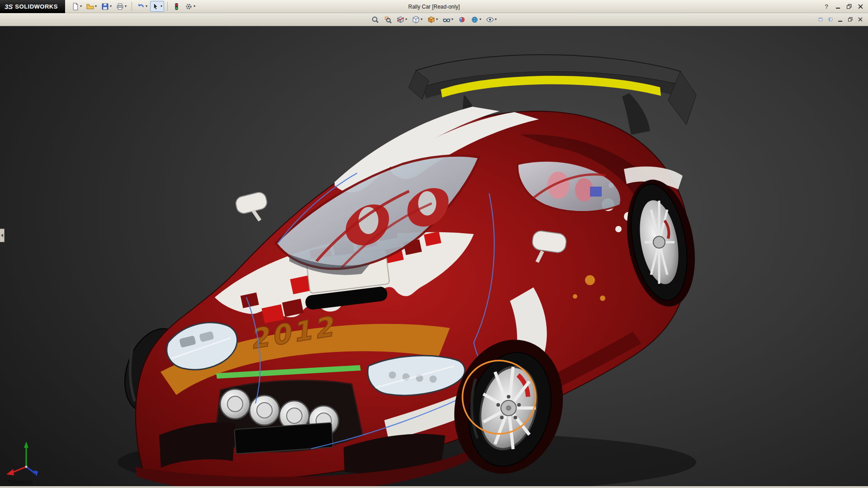 The image size is (868, 488). I want to click on display-style-icon, so click(431, 20).